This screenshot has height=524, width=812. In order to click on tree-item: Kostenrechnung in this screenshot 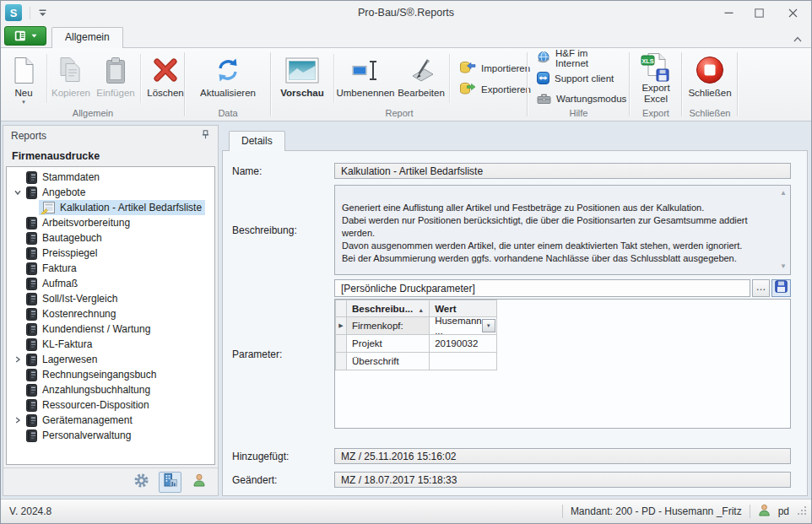, I will do `click(111, 314)`.